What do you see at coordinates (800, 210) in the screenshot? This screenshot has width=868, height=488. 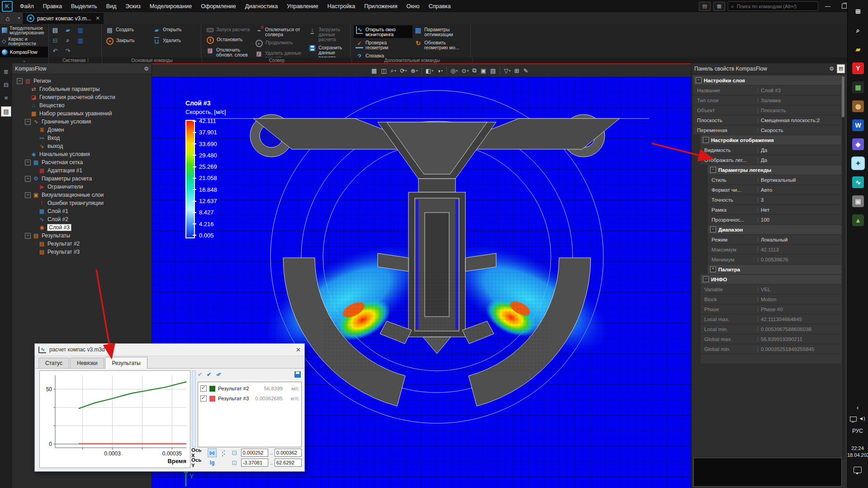 I see `property-value: Нет` at bounding box center [800, 210].